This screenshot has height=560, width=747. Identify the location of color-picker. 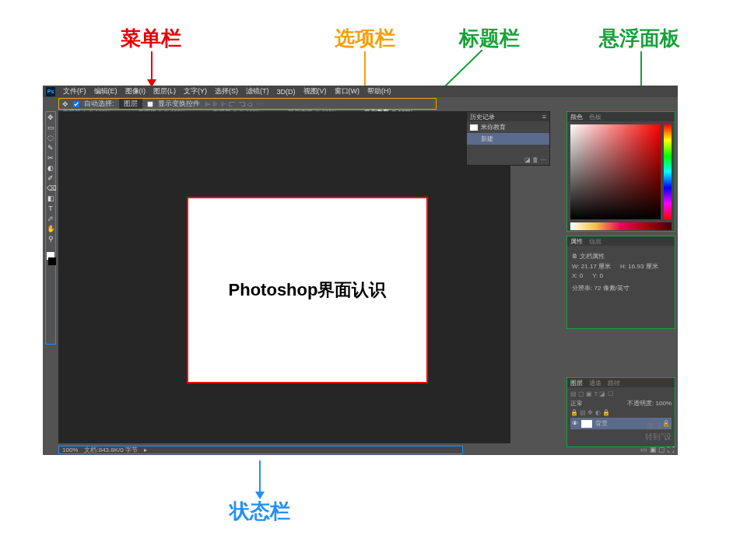
(615, 172).